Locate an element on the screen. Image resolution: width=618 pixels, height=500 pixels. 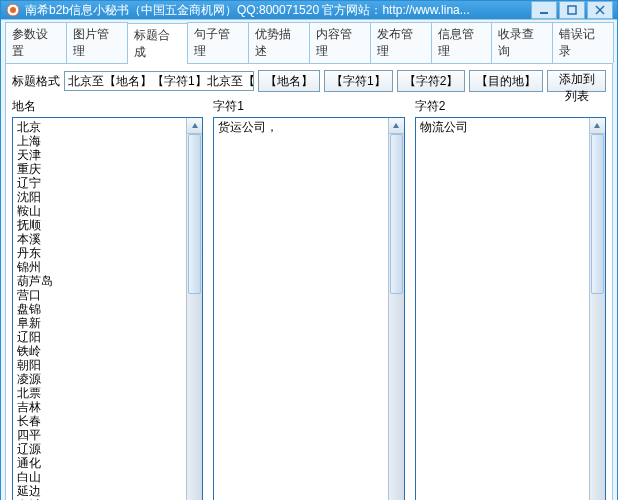
tab-7: 信息管理 is located at coordinates (462, 42).